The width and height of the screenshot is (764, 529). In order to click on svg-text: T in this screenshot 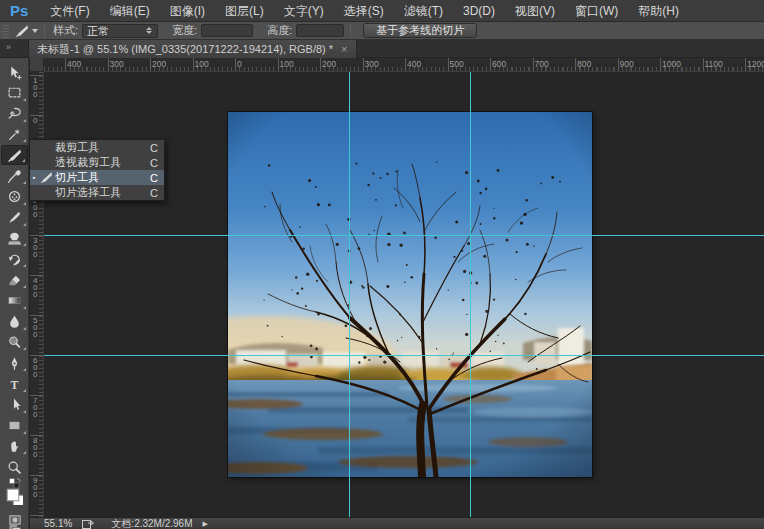, I will do `click(15, 384)`.